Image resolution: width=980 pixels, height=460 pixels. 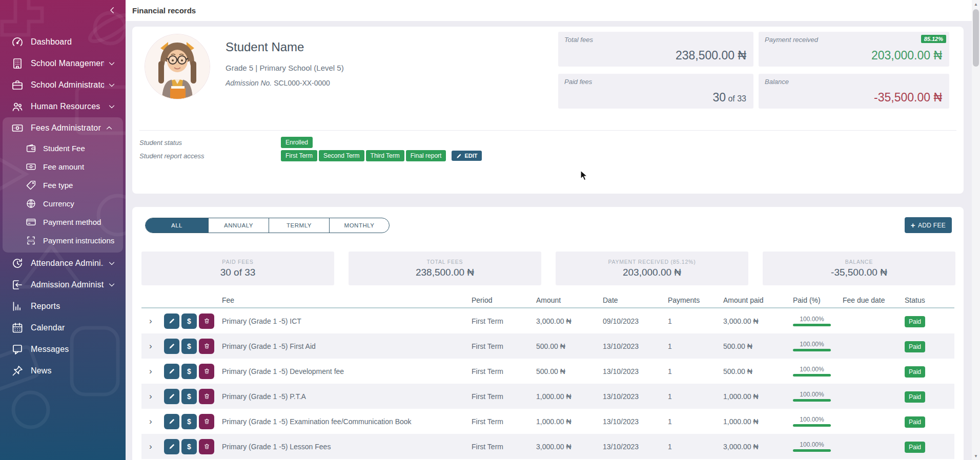 What do you see at coordinates (466, 156) in the screenshot?
I see `edit-report-access-button: EDIT` at bounding box center [466, 156].